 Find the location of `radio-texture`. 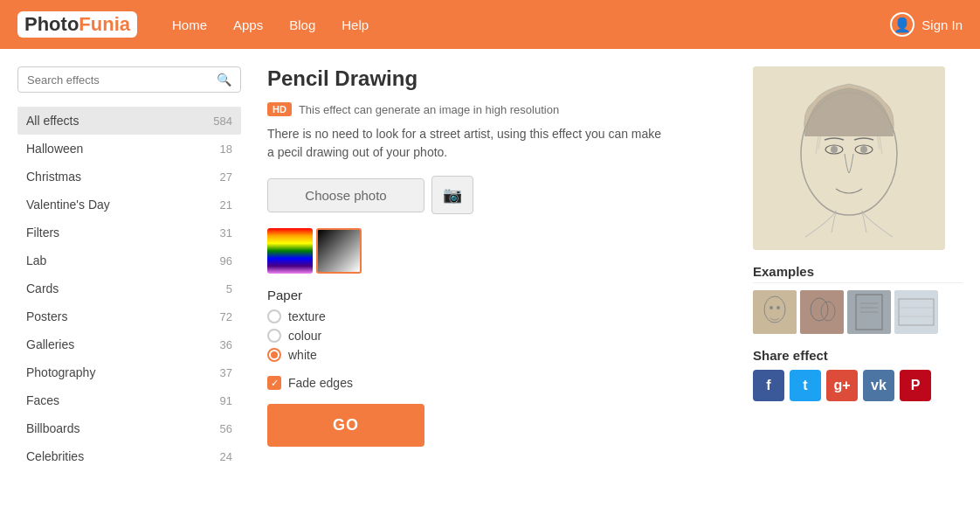

radio-texture is located at coordinates (274, 316).